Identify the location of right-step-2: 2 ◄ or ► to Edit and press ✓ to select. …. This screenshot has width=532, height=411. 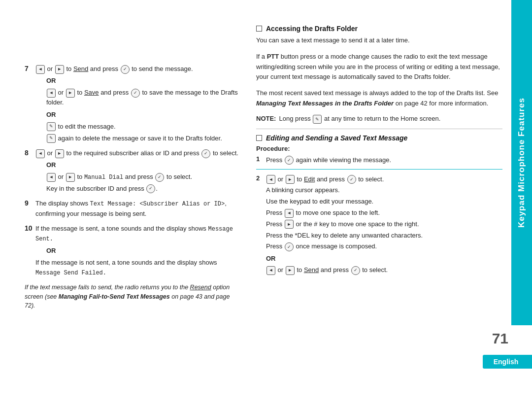
(379, 226).